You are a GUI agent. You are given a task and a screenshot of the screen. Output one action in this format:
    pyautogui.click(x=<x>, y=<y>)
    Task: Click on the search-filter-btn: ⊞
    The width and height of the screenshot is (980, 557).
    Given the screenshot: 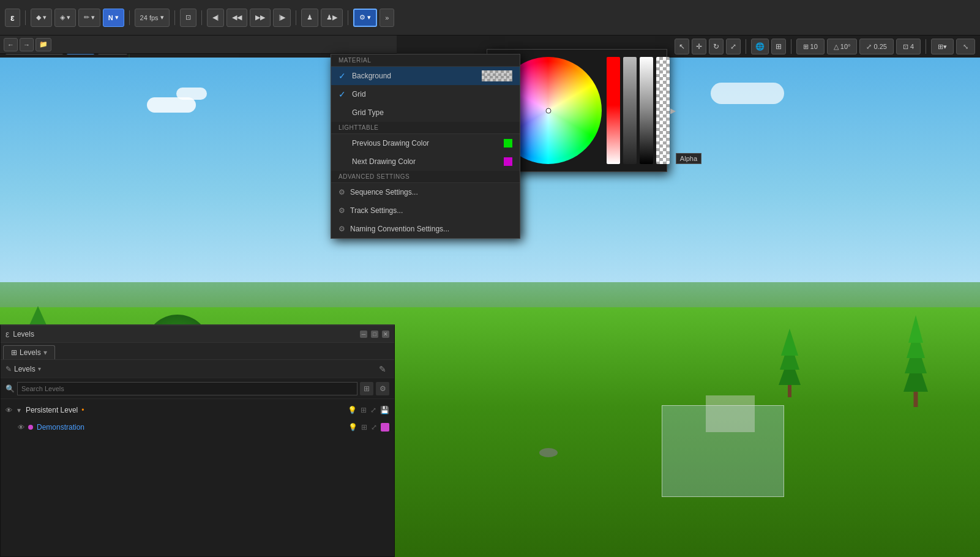 What is the action you would take?
    pyautogui.click(x=367, y=389)
    